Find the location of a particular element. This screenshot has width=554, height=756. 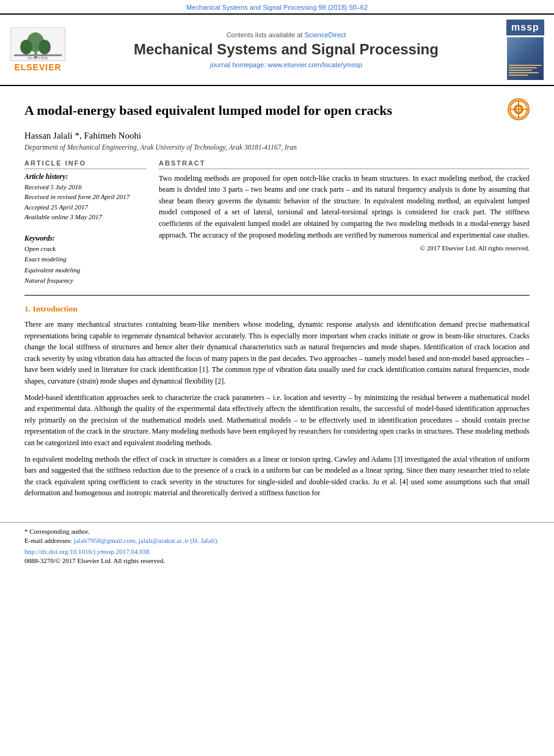

affiliation: Department of Mechanical Engineering, Ar… is located at coordinates (277, 147).